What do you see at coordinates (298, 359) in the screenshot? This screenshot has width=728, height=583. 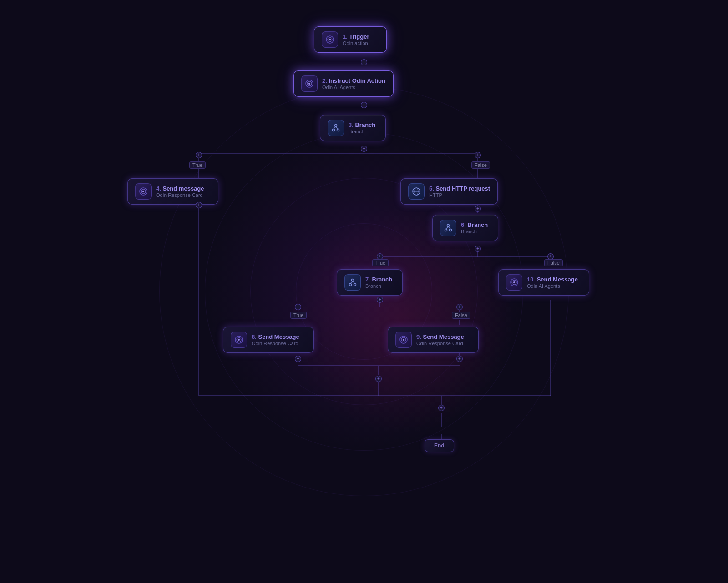 I see `connector-send8-bottom` at bounding box center [298, 359].